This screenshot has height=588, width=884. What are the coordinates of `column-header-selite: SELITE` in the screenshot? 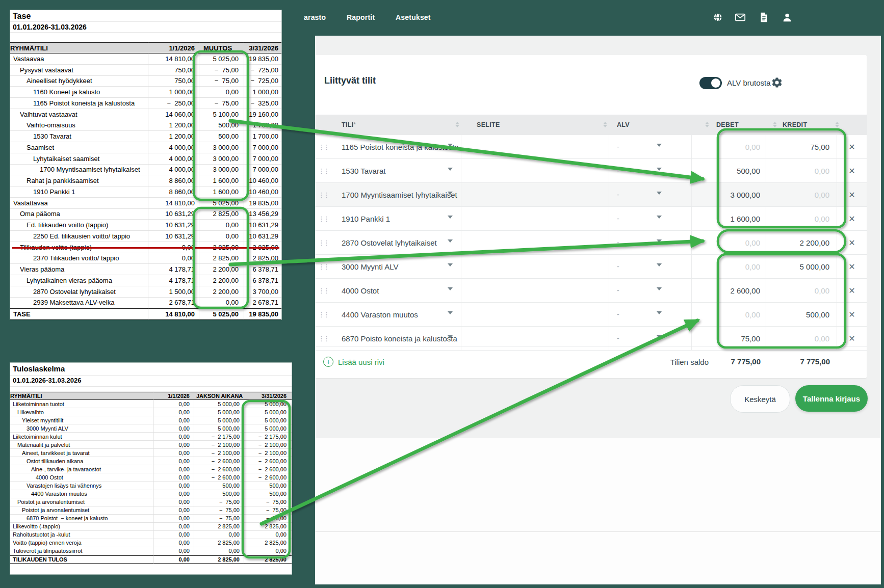 It's located at (535, 125).